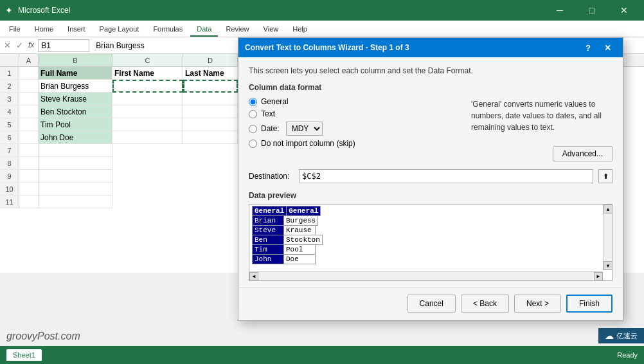 The image size is (644, 364). I want to click on cell-b3: Steve Krause, so click(76, 99).